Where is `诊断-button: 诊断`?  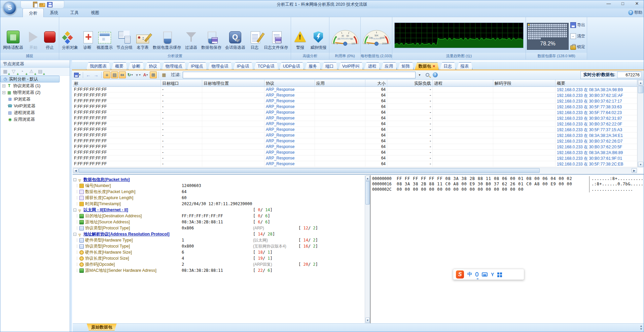
诊断-button: 诊断 is located at coordinates (87, 35).